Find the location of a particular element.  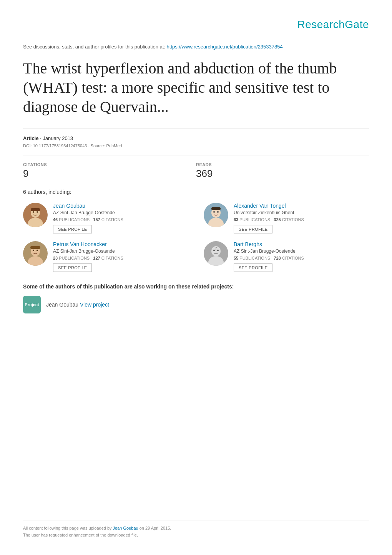

author-name: Bart Berghs is located at coordinates (301, 244).